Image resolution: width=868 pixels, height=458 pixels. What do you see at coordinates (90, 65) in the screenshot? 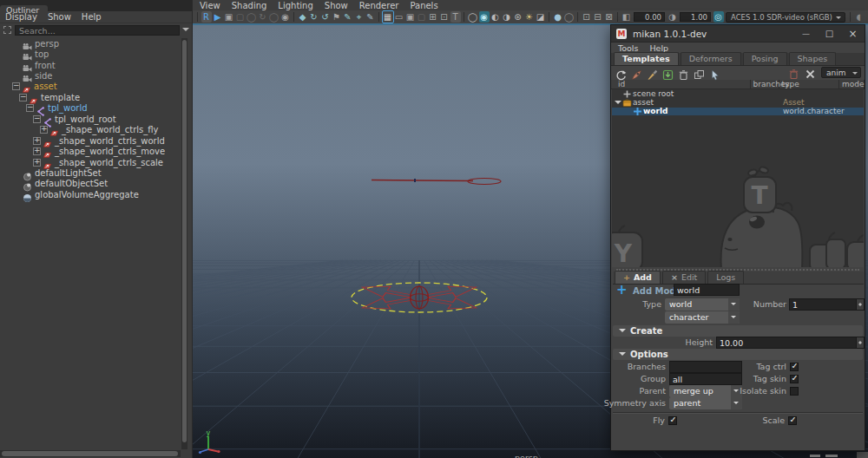
I see `outliner-item-front: front` at bounding box center [90, 65].